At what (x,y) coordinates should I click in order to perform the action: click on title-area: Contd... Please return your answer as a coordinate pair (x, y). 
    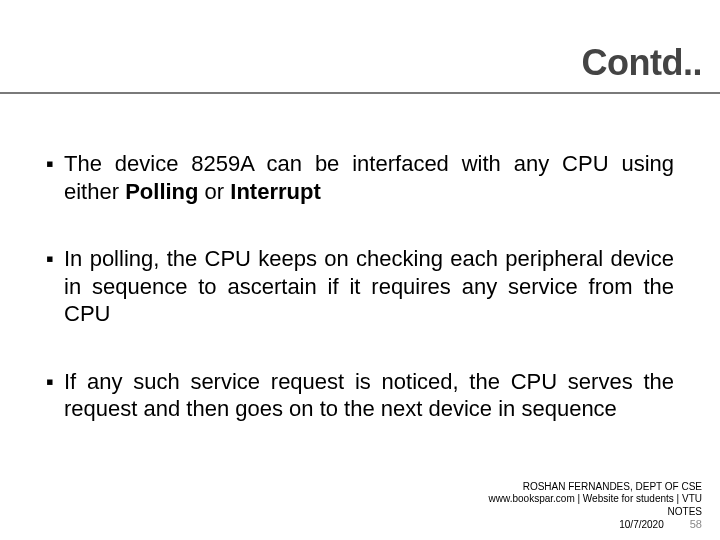
    Looking at the image, I should click on (642, 63).